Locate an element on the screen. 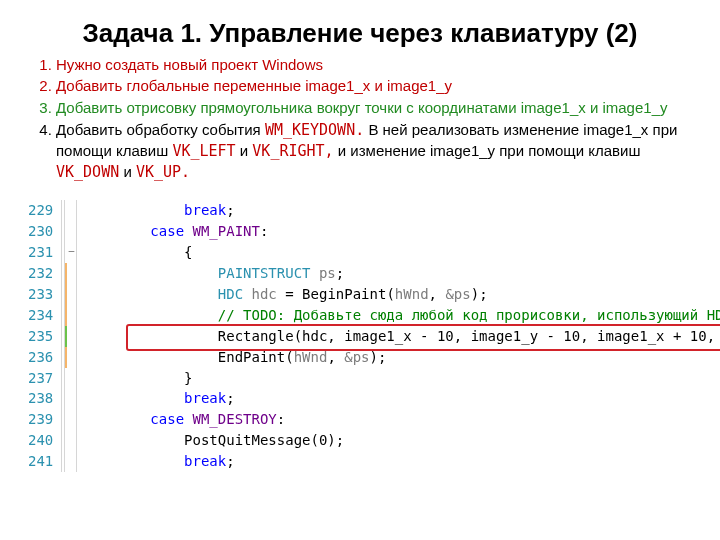  code-line: } is located at coordinates (398, 378).